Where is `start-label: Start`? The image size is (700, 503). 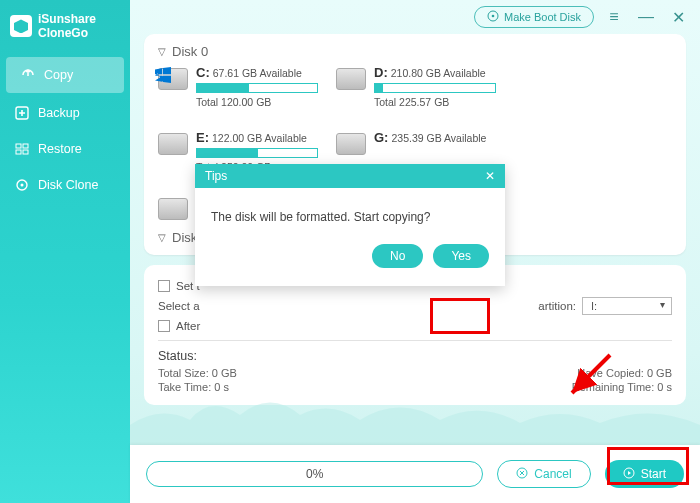 start-label: Start is located at coordinates (654, 474).